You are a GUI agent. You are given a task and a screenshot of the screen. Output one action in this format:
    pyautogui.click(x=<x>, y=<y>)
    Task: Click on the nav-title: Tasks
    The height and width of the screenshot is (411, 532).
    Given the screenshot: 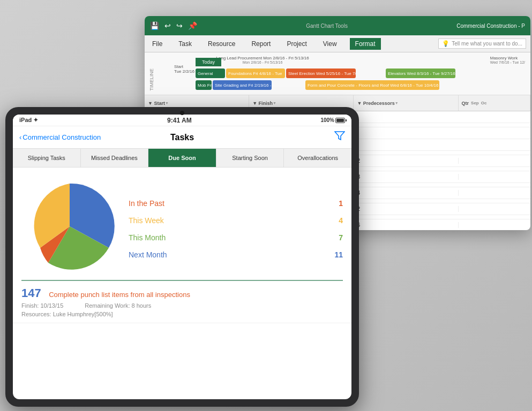 What is the action you would take?
    pyautogui.click(x=182, y=138)
    